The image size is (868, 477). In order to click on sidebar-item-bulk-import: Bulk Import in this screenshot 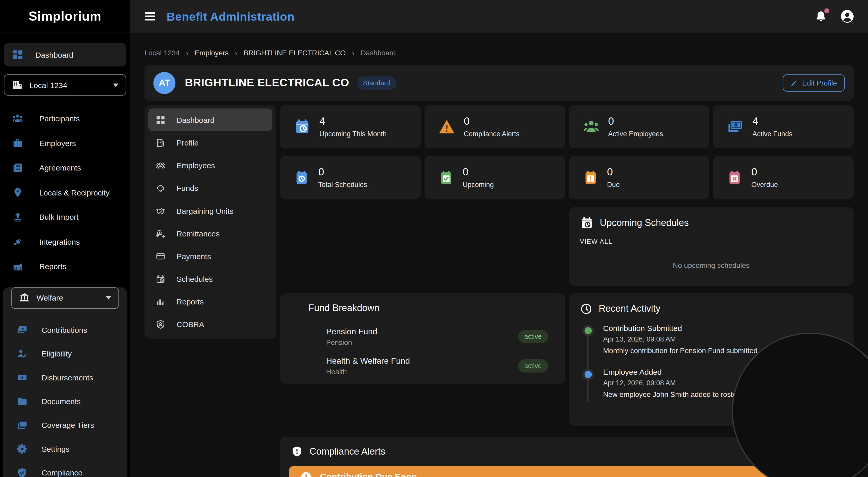, I will do `click(65, 217)`.